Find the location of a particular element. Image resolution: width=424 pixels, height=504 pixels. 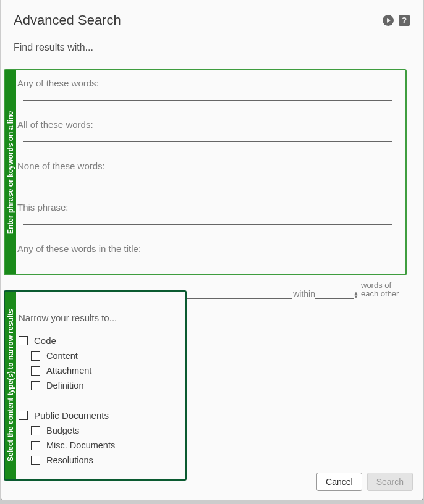

checkbox-row-content: Content is located at coordinates (100, 356).